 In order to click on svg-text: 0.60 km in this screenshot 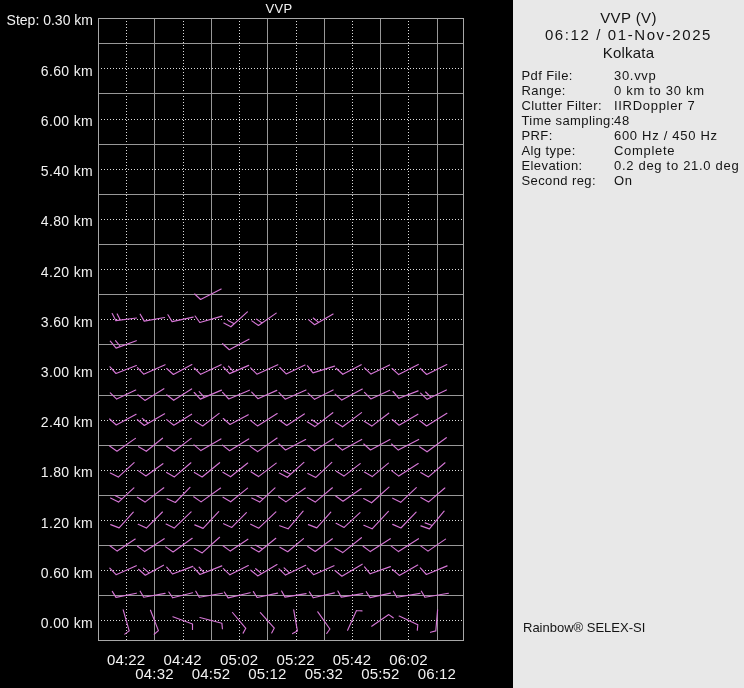, I will do `click(67, 573)`.